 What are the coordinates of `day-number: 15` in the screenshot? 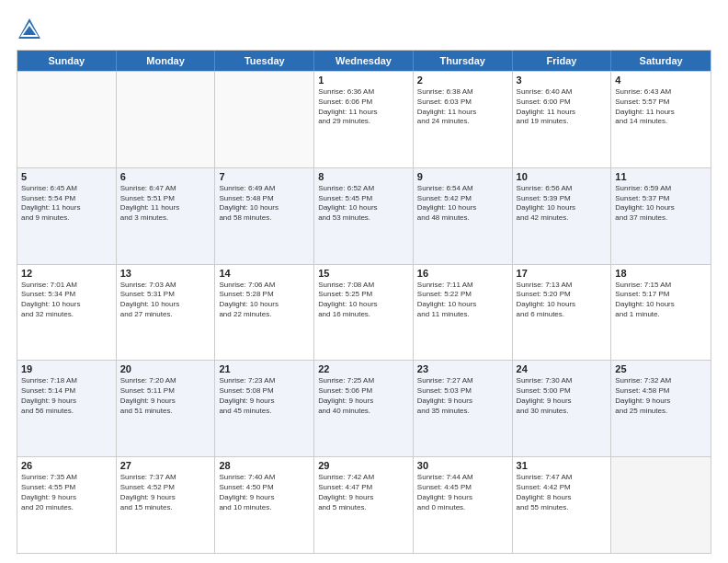 It's located at (364, 273).